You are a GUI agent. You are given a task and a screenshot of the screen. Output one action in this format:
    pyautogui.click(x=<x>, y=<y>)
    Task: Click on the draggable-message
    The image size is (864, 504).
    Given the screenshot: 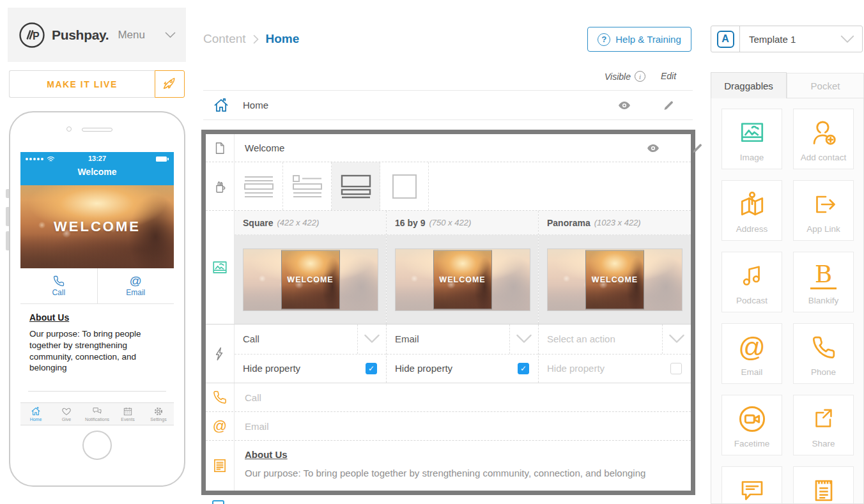 What is the action you would take?
    pyautogui.click(x=752, y=485)
    